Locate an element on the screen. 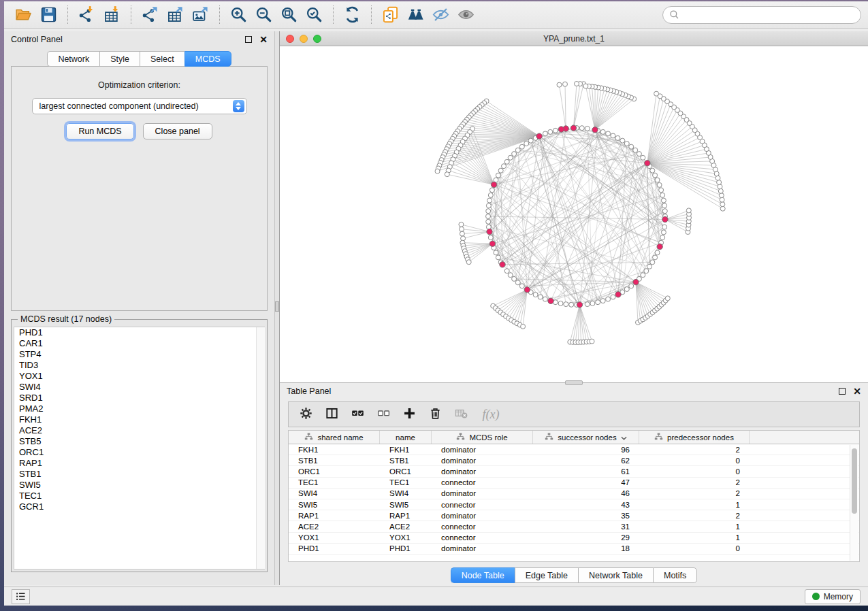  save-button is located at coordinates (49, 15).